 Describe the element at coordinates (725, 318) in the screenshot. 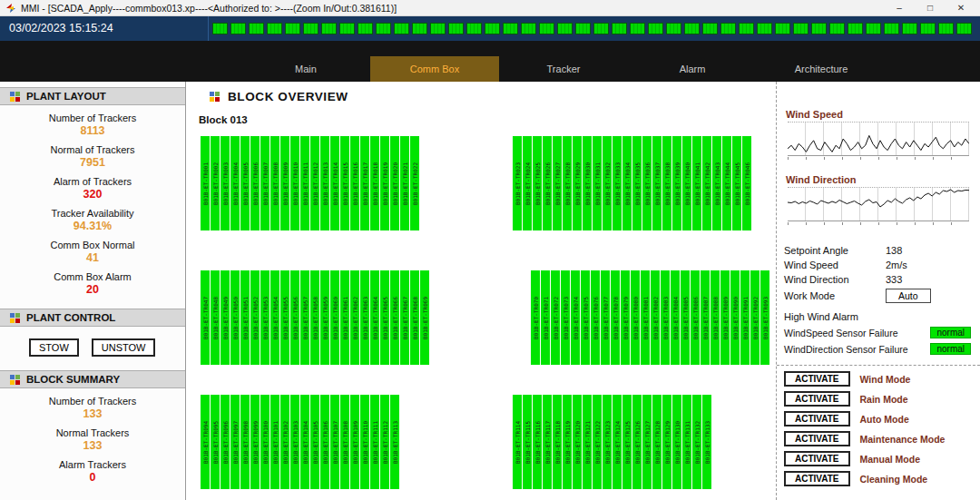

I see `tracker-bar: B01B-ET-TR089` at that location.